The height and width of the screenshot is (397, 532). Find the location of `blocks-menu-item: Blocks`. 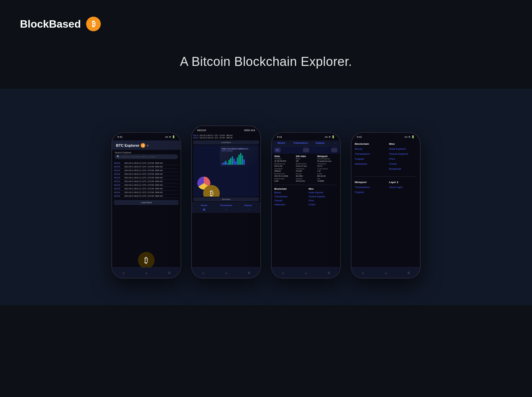

blocks-menu-item: Blocks is located at coordinates (289, 192).